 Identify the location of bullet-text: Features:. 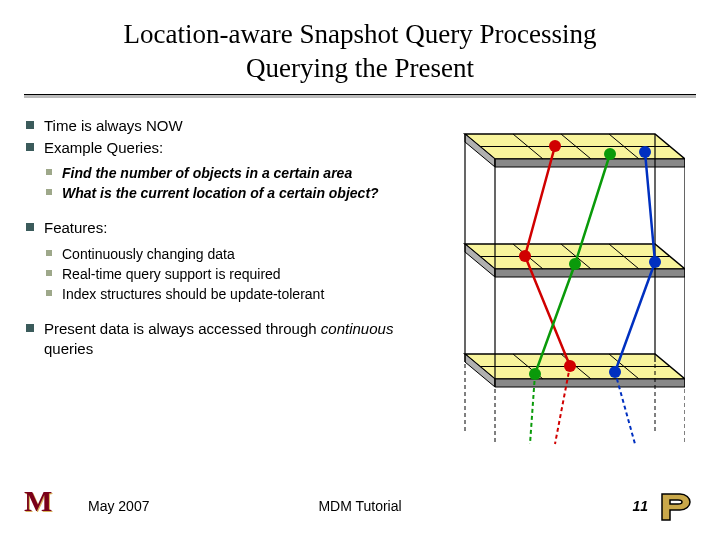
(76, 228).